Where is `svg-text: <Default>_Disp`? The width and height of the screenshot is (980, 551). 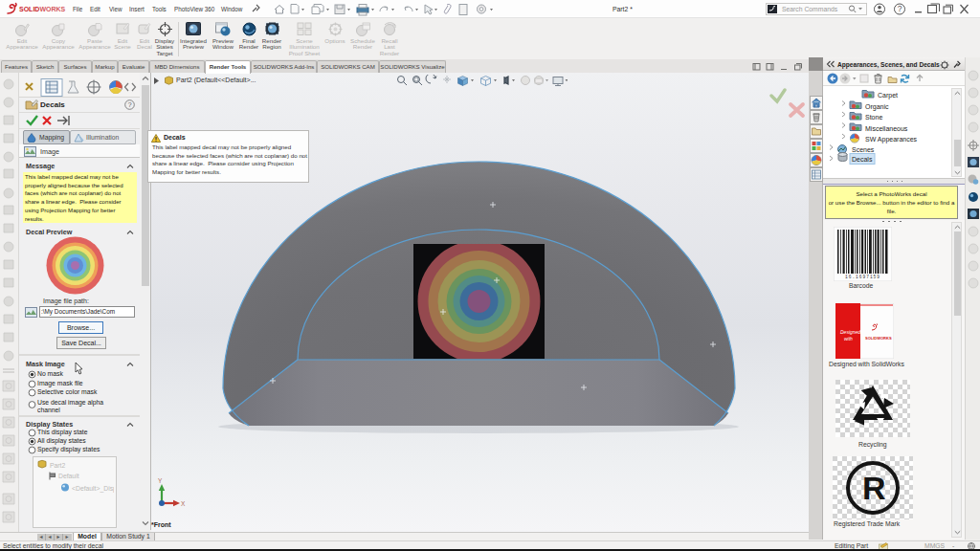 svg-text: <Default>_Disp is located at coordinates (93, 489).